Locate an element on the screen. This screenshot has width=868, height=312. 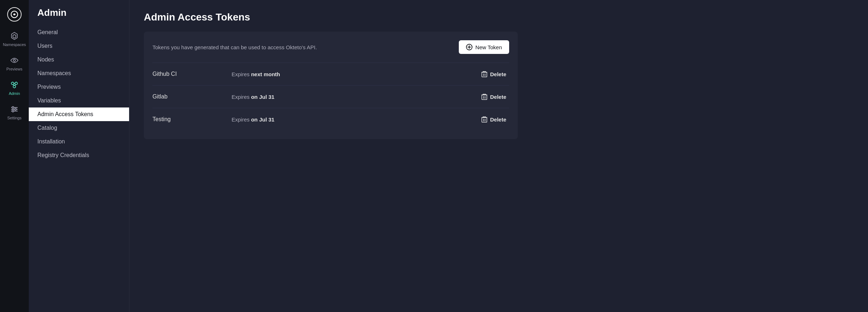
sidebar-item-admin: Admin is located at coordinates (14, 88).